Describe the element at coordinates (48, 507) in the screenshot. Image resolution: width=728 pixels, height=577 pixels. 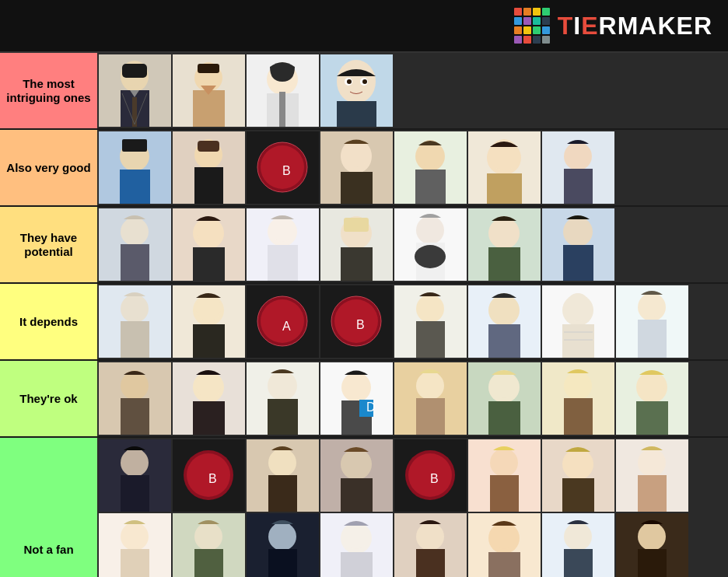
I see `tier-label-e: Not a fan` at that location.